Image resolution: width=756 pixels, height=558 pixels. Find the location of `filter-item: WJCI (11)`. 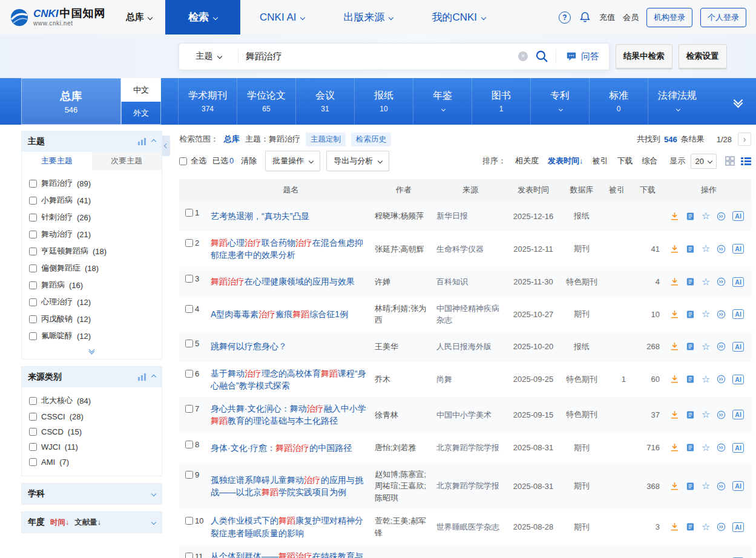

filter-item: WJCI (11) is located at coordinates (92, 447).